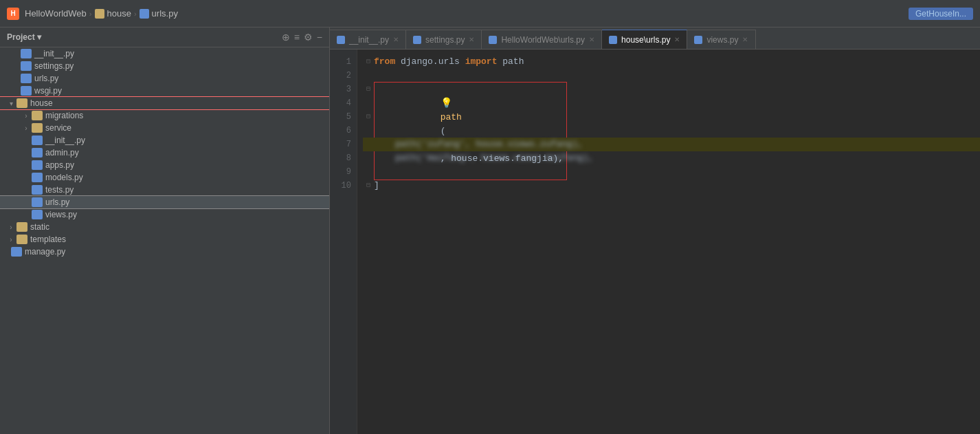 The width and height of the screenshot is (980, 434). I want to click on sidebar-title: Project ▾, so click(142, 37).